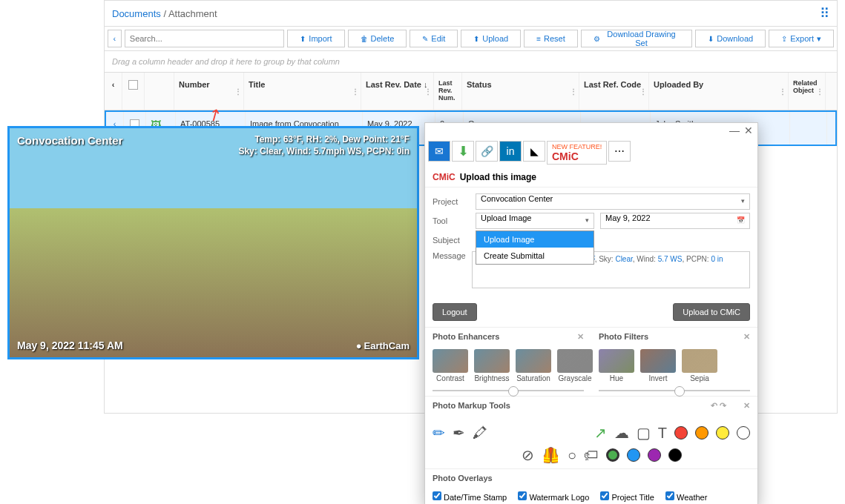  Describe the element at coordinates (480, 433) in the screenshot. I see `highlighter-tool: 🖍` at that location.